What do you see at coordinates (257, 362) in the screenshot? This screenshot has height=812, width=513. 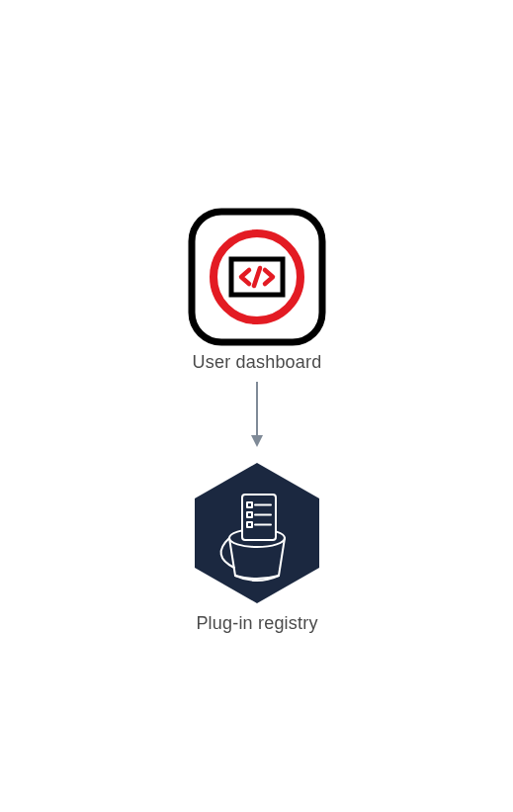 I see `node-label-user-dashboard: User dashboard` at bounding box center [257, 362].